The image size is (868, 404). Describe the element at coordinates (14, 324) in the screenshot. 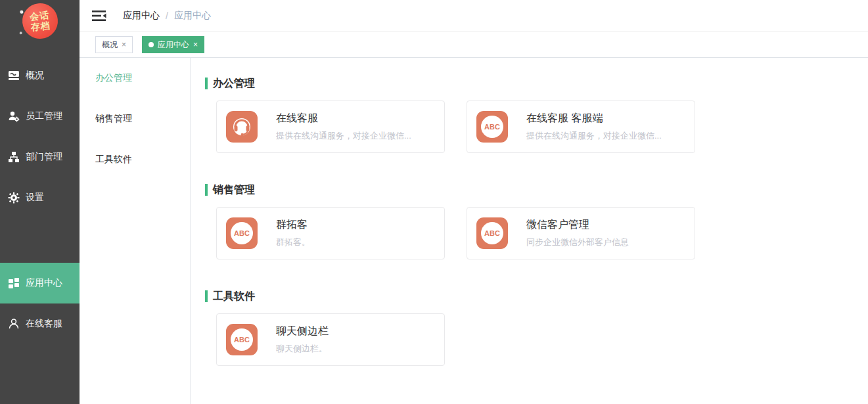

I see `customer-service-icon` at that location.